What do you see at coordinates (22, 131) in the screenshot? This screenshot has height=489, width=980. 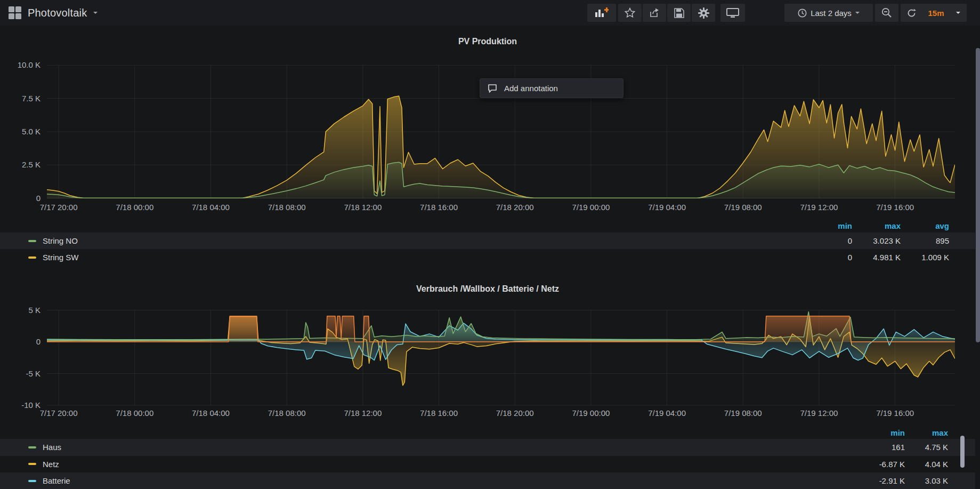 I see `y-axis-tick-label: 5.0 K` at bounding box center [22, 131].